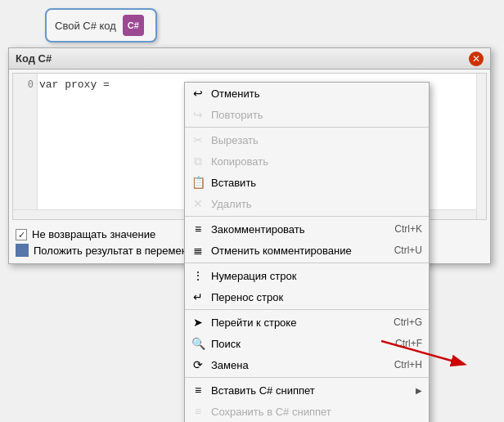 The width and height of the screenshot is (504, 422). Describe the element at coordinates (85, 26) in the screenshot. I see `top-button-label: Свой C# код` at that location.